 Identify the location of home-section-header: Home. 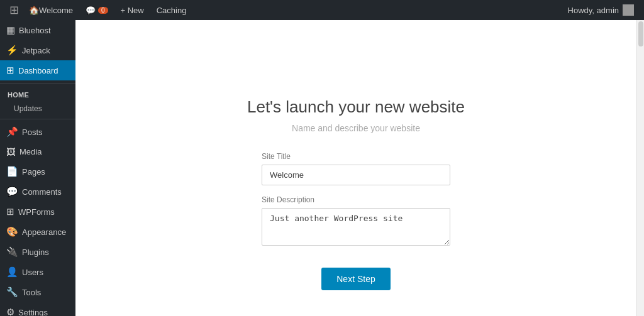
(38, 94).